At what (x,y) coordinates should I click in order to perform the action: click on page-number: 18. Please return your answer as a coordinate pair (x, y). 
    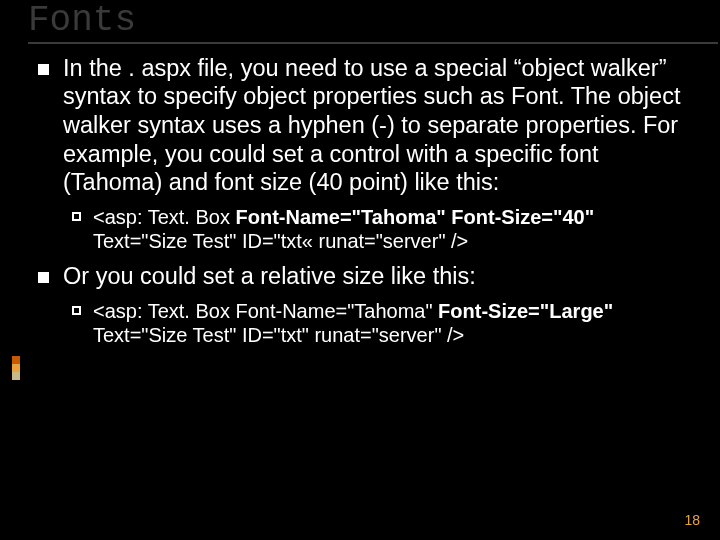
    Looking at the image, I should click on (692, 520).